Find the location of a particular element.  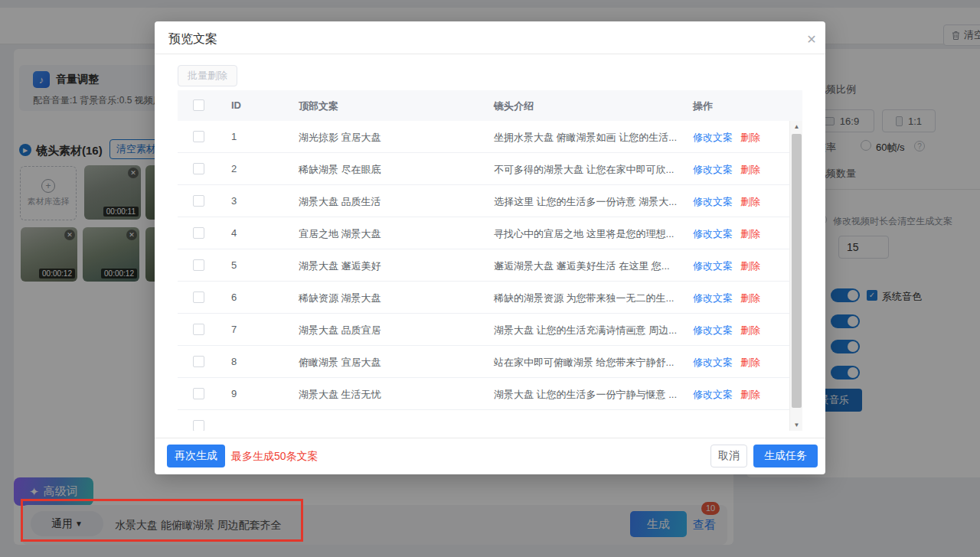

cell-top-copy: 宜居之地 湖景大盘 is located at coordinates (340, 234).